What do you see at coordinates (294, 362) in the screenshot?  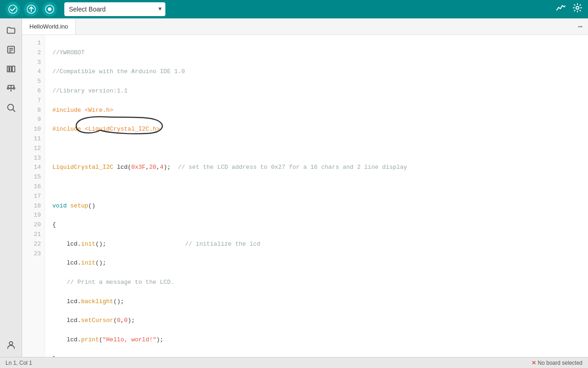 I see `status-bar: Ln 1, Col 1 ✕ No board selected` at bounding box center [294, 362].